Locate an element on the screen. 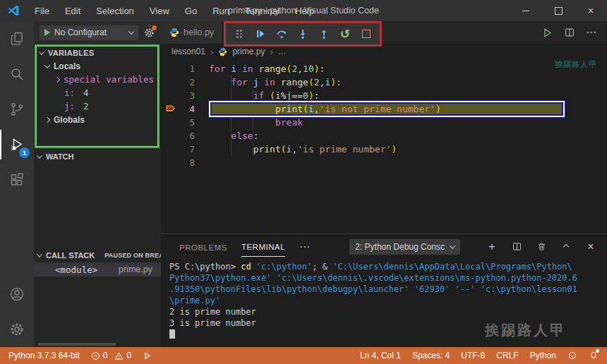 This screenshot has height=364, width=607. status-python-interpreter: Python 3.7.3 64-bit is located at coordinates (44, 356).